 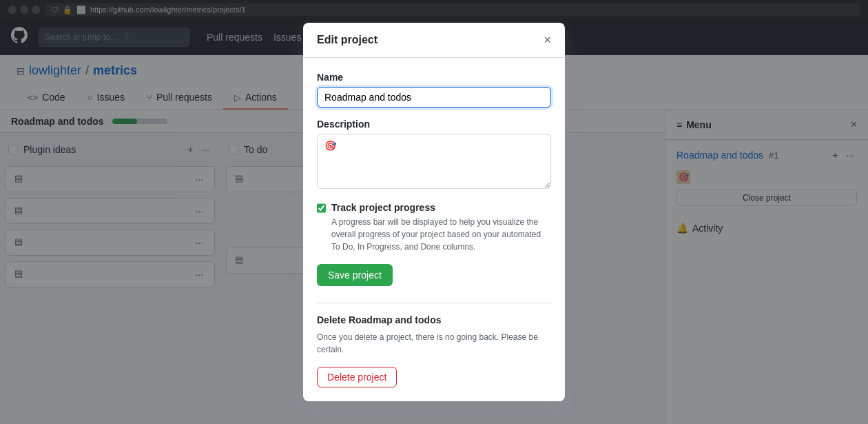 I want to click on track-progress-checkbox, so click(x=321, y=208).